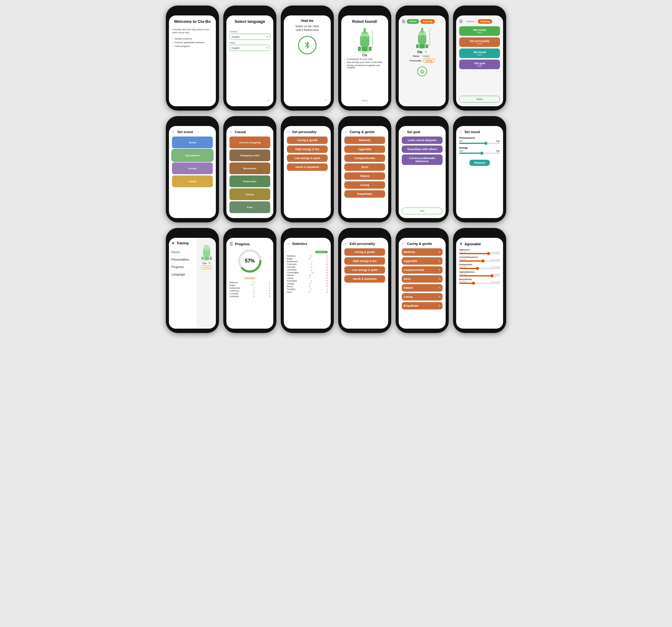 The height and width of the screenshot is (627, 672). What do you see at coordinates (480, 251) in the screenshot?
I see `trait-openness: Openness very littlevery much` at bounding box center [480, 251].